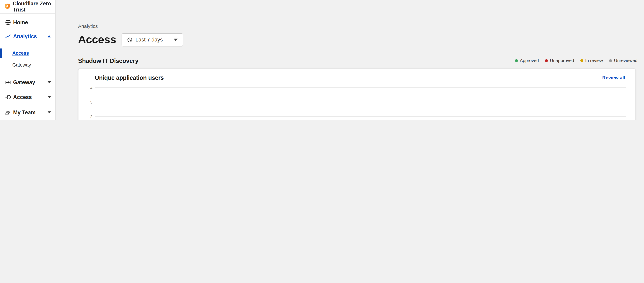 The width and height of the screenshot is (644, 283). Describe the element at coordinates (529, 61) in the screenshot. I see `legend-label: Approved` at that location.